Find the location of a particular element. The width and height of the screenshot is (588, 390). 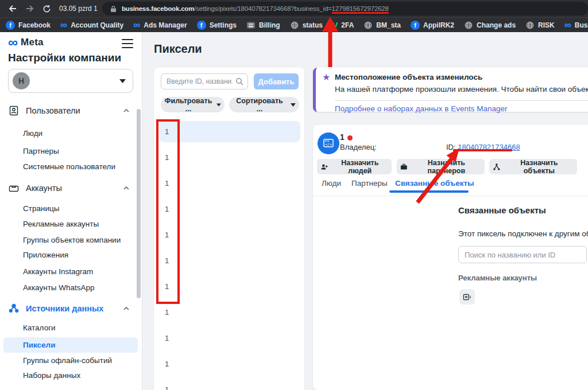

address-bar: business.facebook.com/settings/pixels/18… is located at coordinates (345, 9).